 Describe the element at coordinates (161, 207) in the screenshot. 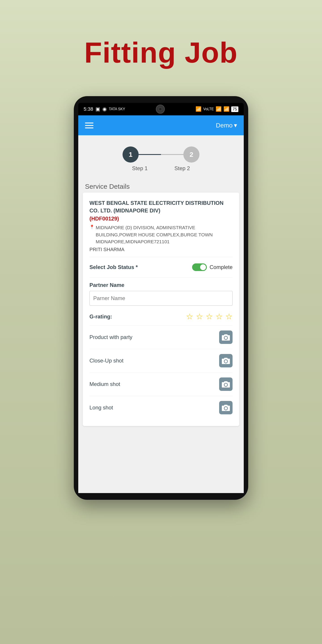

I see `company-name: WEST BENGAL STATE ELECTRICITY DISTRIBUTI…` at that location.